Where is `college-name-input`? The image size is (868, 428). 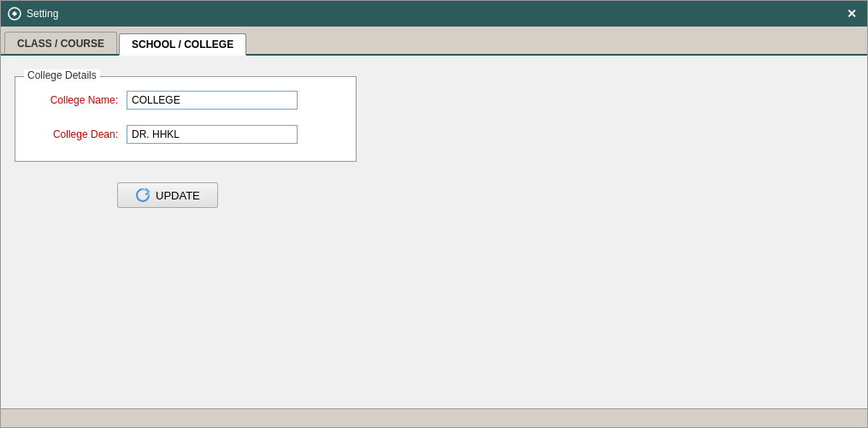 college-name-input is located at coordinates (212, 100).